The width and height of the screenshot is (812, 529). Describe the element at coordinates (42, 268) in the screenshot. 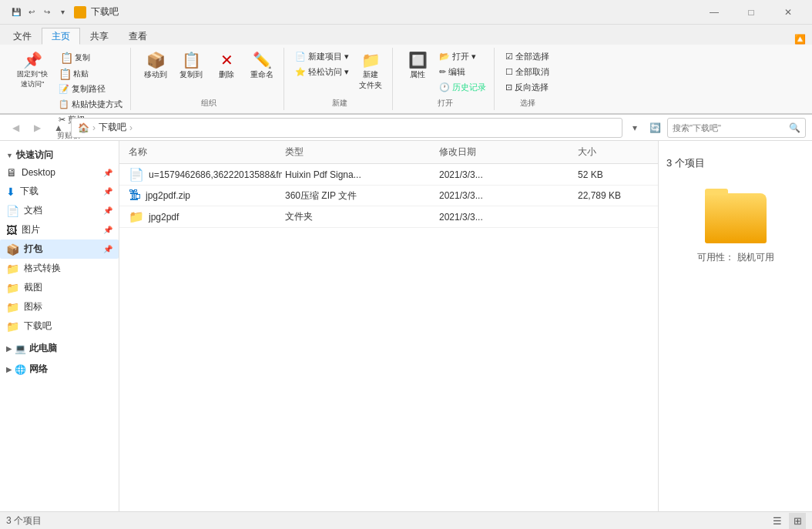

I see `convert-label: 格式转换` at that location.